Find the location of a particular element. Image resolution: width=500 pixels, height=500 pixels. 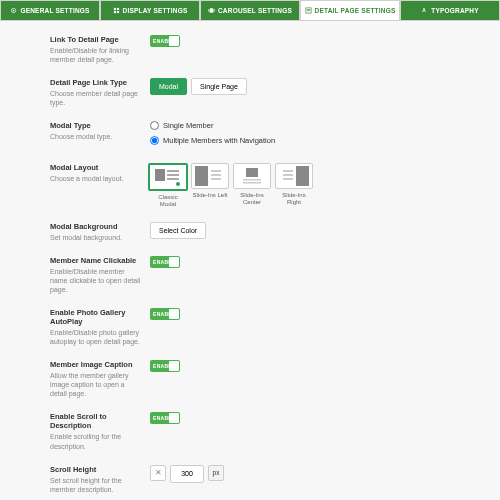

modal-layout-label: Modal Layout is located at coordinates (96, 168).